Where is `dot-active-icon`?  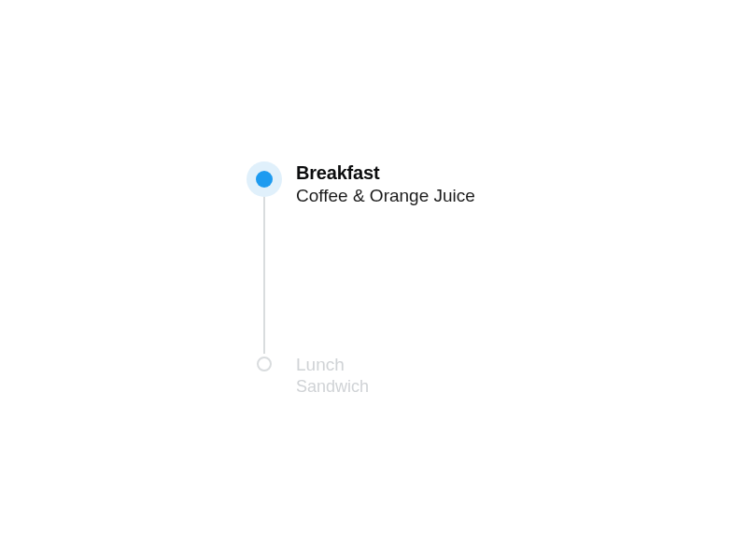
dot-active-icon is located at coordinates (264, 179).